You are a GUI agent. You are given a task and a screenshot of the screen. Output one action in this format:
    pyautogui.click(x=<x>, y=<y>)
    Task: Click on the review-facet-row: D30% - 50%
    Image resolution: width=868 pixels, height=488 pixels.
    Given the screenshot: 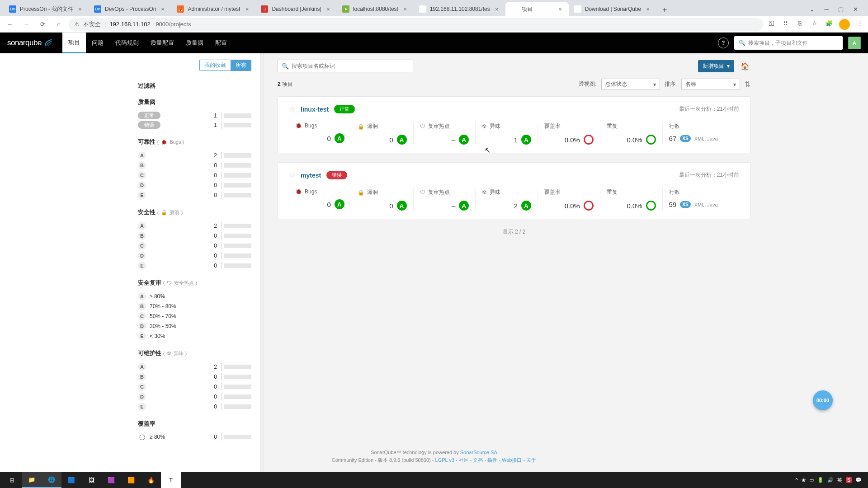 What is the action you would take?
    pyautogui.click(x=194, y=326)
    